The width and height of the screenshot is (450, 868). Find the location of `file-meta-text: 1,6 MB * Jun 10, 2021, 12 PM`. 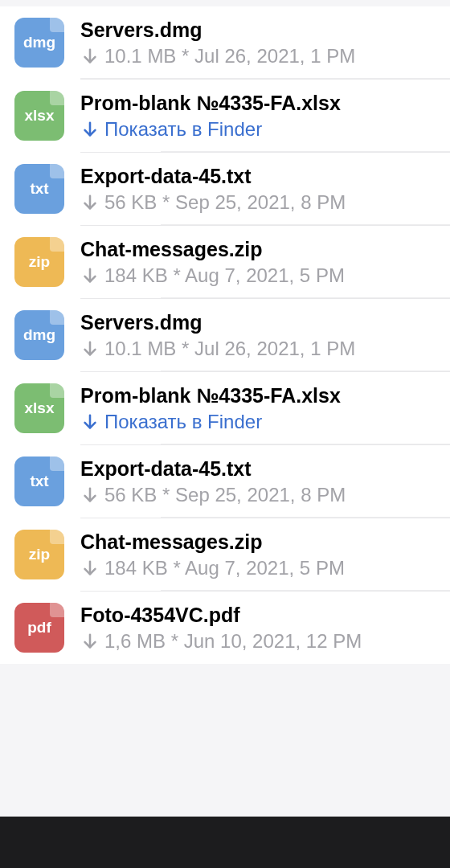

file-meta-text: 1,6 MB * Jun 10, 2021, 12 PM is located at coordinates (233, 641).